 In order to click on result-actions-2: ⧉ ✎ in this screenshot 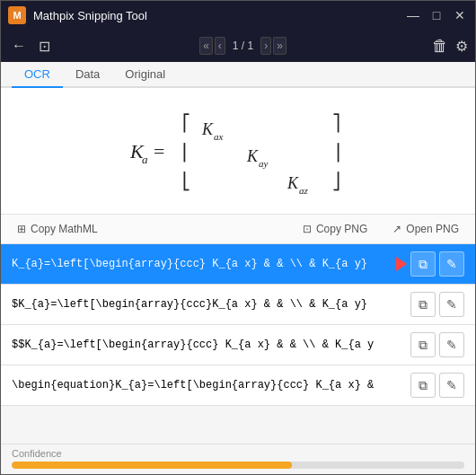, I will do `click(437, 304)`.